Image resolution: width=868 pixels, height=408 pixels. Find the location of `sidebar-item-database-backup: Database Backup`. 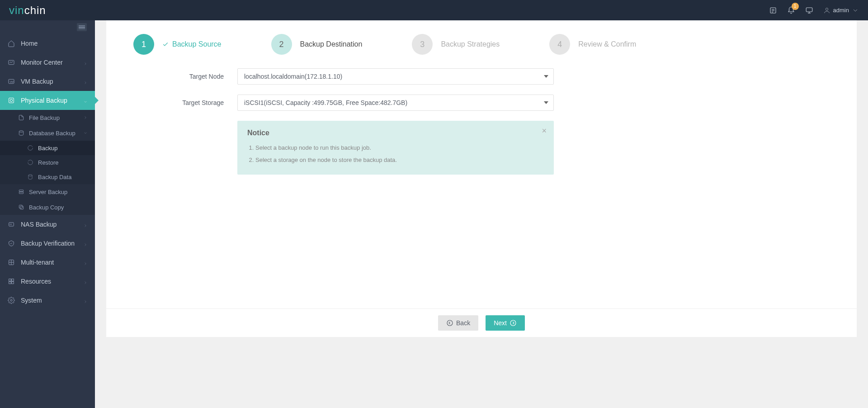

sidebar-item-database-backup: Database Backup is located at coordinates (47, 133).